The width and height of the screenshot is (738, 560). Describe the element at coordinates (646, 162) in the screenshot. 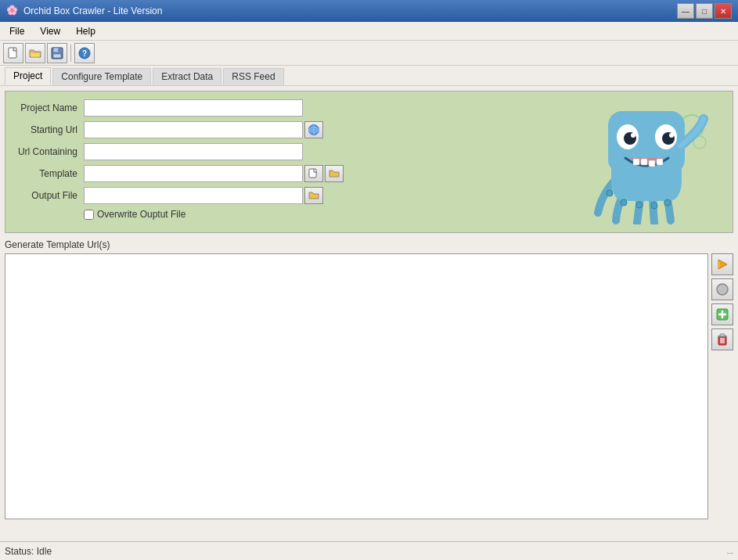

I see `mascot-octopus` at that location.